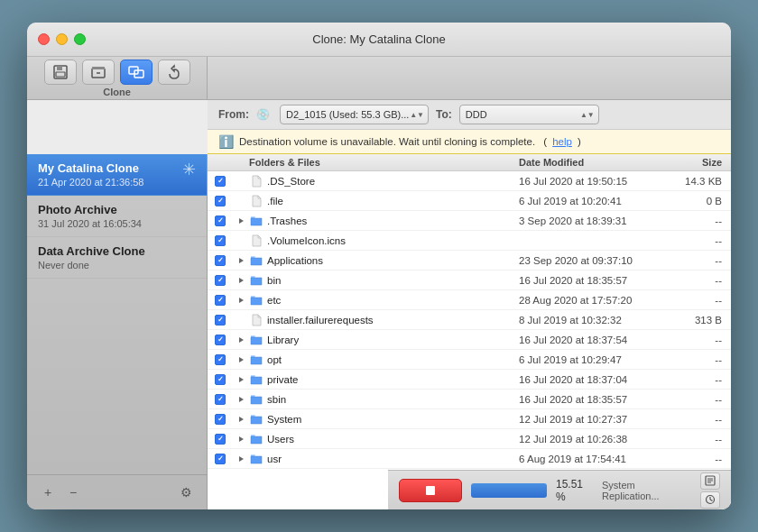 The width and height of the screenshot is (758, 532). I want to click on clone-label: Clone, so click(117, 92).